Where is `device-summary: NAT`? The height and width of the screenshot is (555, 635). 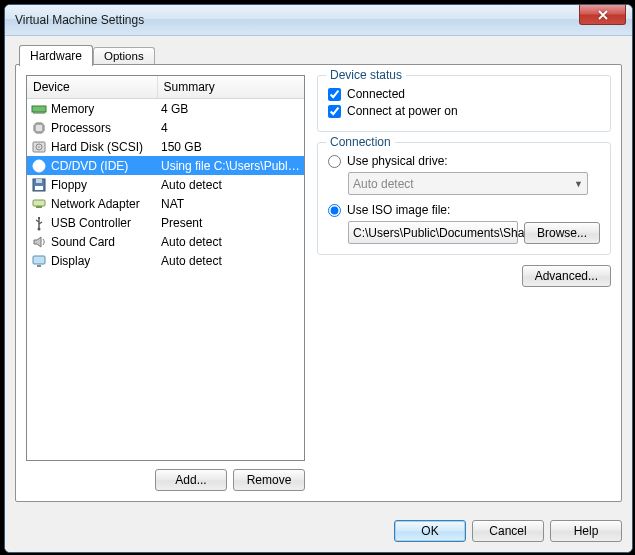
device-summary: NAT is located at coordinates (230, 204).